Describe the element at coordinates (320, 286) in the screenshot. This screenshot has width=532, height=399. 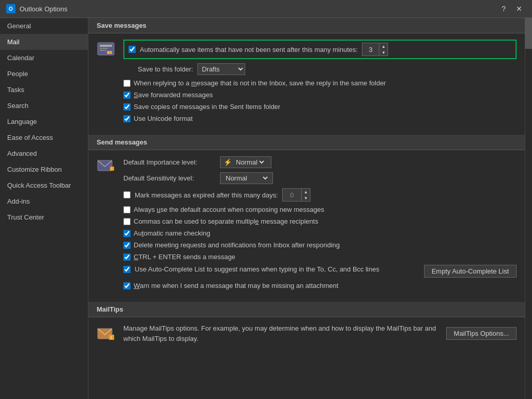
I see `warn-attachment-row: Warn me when I send a message that may b…` at that location.